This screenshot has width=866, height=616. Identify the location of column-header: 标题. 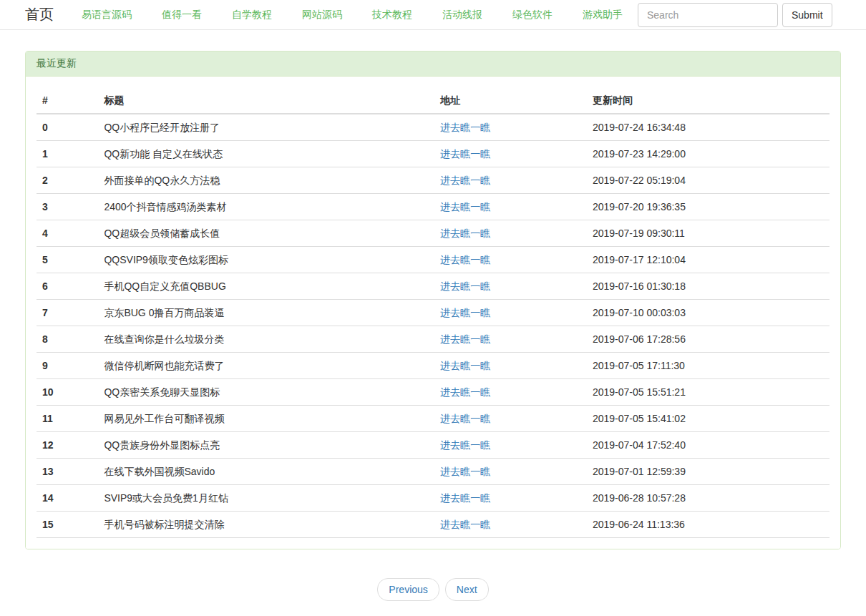
(266, 100).